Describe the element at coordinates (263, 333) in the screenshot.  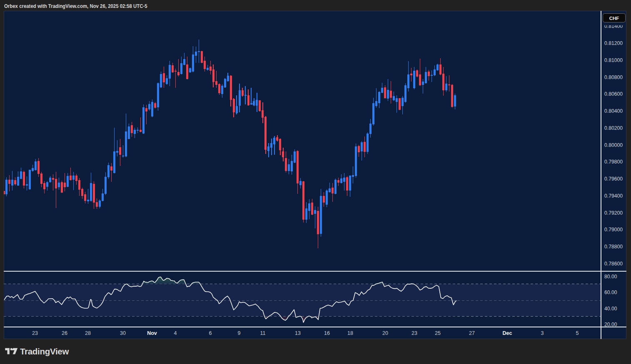
I see `svg-text: 11` at that location.